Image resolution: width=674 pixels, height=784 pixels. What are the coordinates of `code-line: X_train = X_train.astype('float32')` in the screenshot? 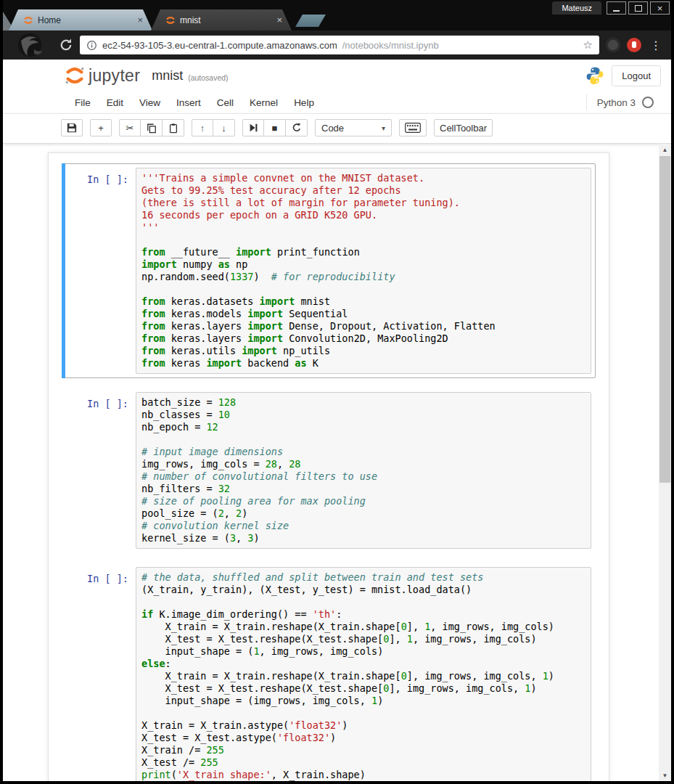 It's located at (363, 726).